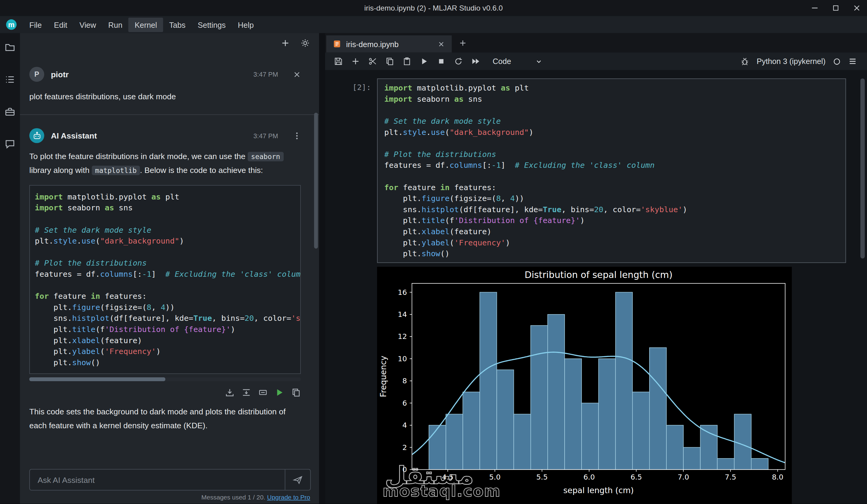 Image resolution: width=867 pixels, height=504 pixels. I want to click on maximize-button, so click(836, 8).